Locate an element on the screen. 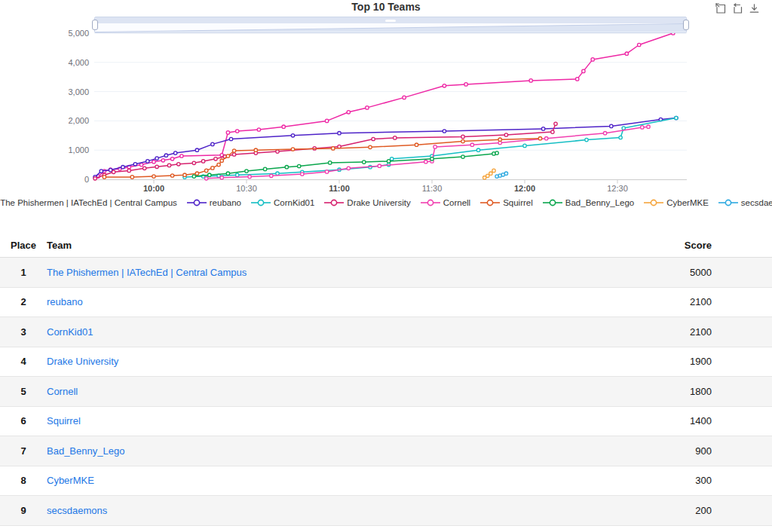 This screenshot has width=772, height=532. team-link: Cornell is located at coordinates (62, 392).